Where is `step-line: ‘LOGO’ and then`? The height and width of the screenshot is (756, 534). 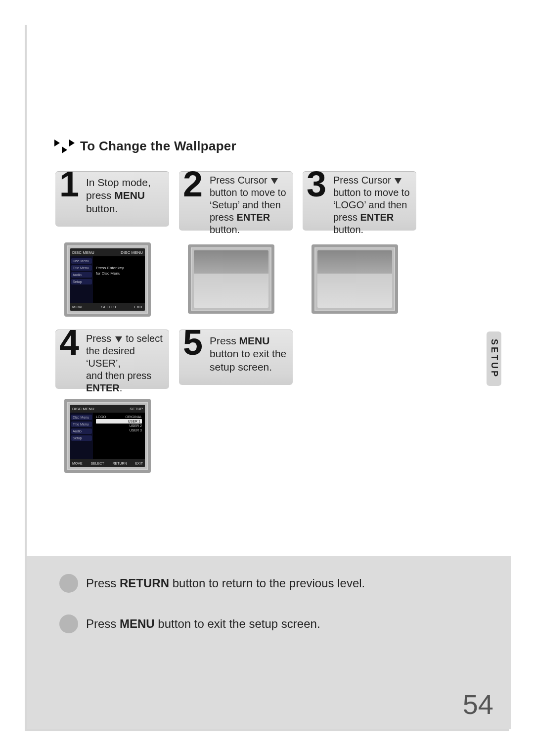 step-line: ‘LOGO’ and then is located at coordinates (370, 205).